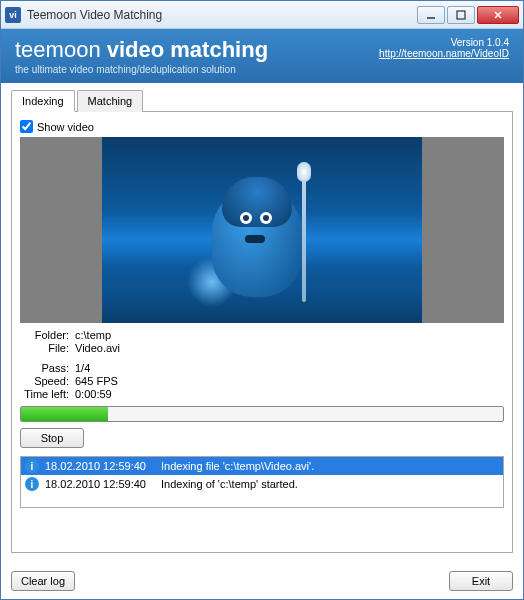  I want to click on timeleft-value: 0:00:59, so click(290, 394).